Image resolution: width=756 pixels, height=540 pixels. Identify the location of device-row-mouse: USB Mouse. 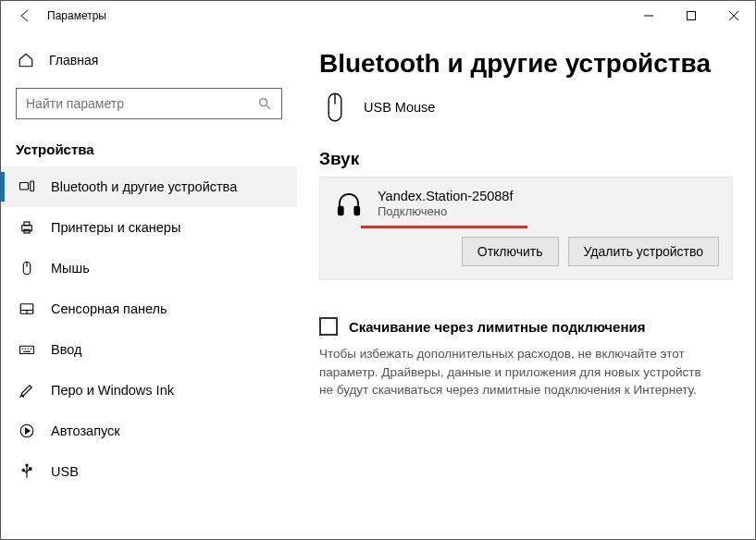
(526, 107).